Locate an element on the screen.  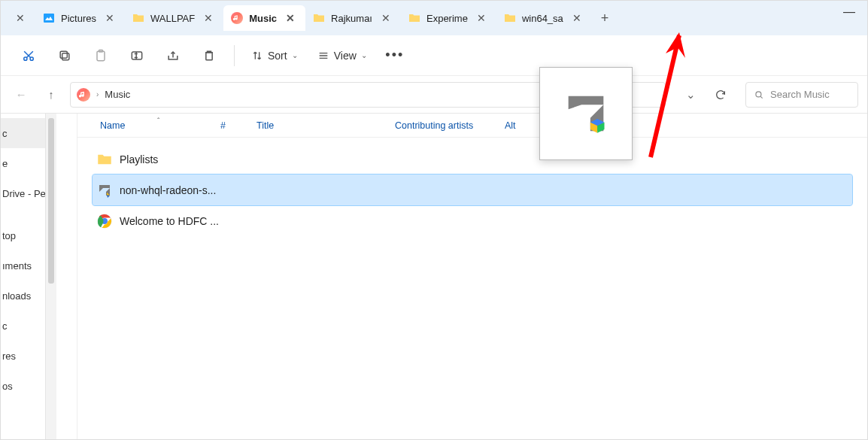
delete-button is located at coordinates (209, 56).